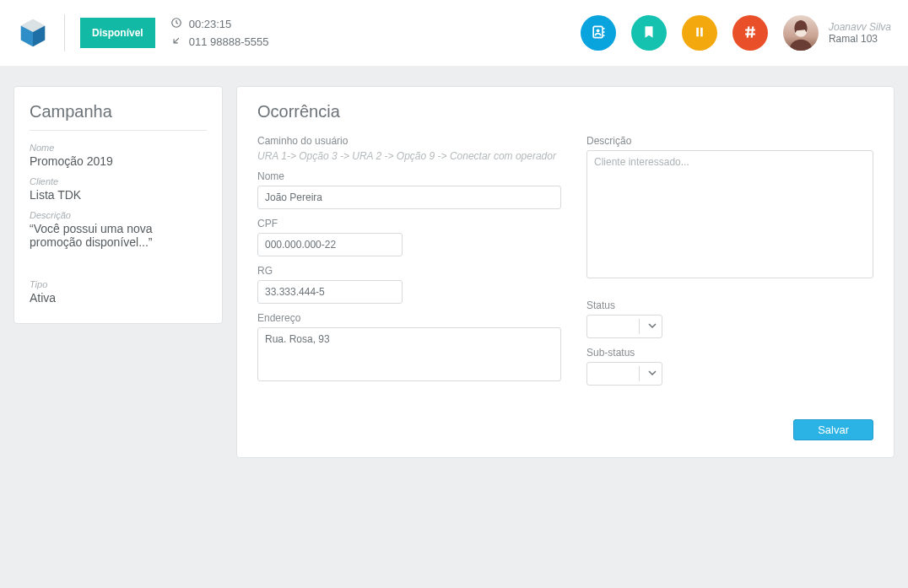 This screenshot has height=588, width=908. What do you see at coordinates (409, 318) in the screenshot?
I see `address-label: Endereço` at bounding box center [409, 318].